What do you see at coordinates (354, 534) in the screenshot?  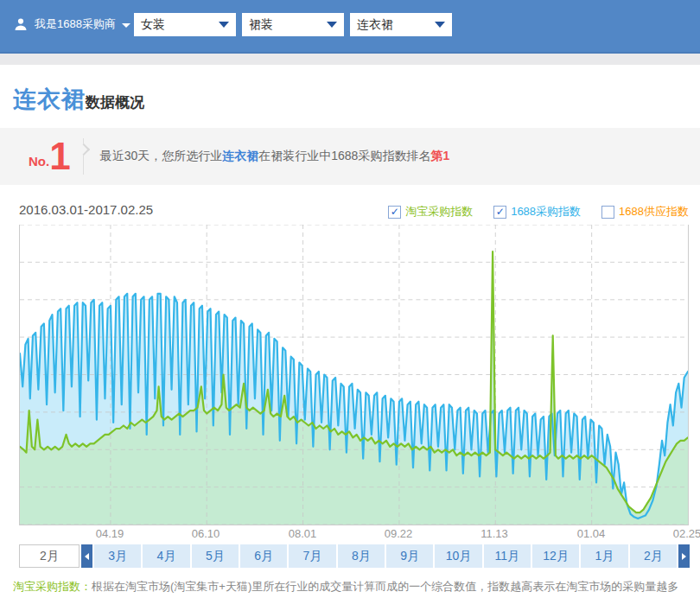 I see `x-axis-labels: 04.1906.1008.0109.2211.1301.0402.25` at bounding box center [354, 534].